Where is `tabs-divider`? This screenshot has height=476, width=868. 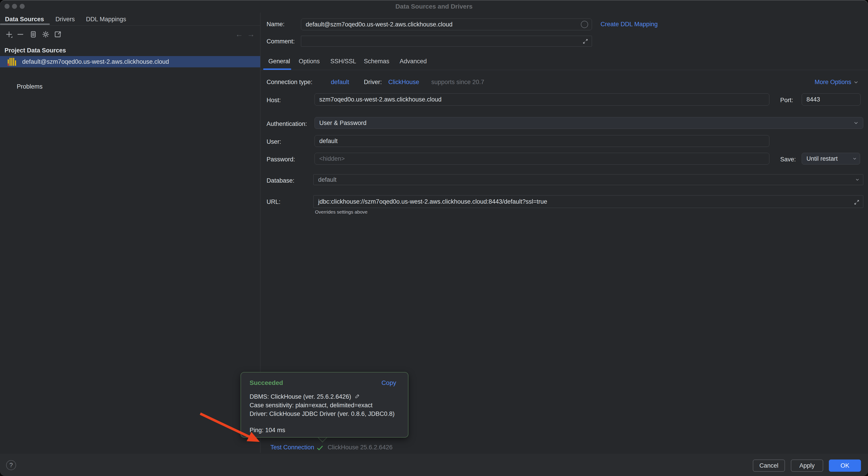 tabs-divider is located at coordinates (564, 70).